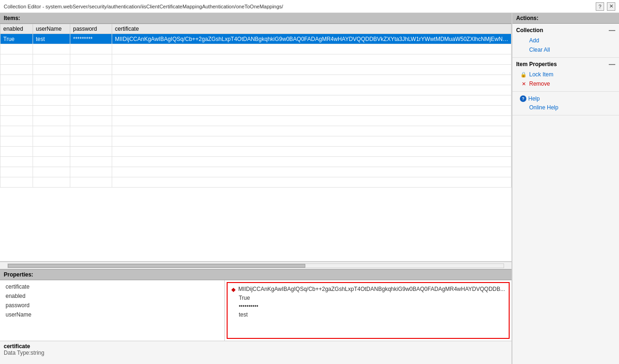 The height and width of the screenshot is (364, 619). I want to click on item-properties-title-text: Item Properties, so click(536, 64).